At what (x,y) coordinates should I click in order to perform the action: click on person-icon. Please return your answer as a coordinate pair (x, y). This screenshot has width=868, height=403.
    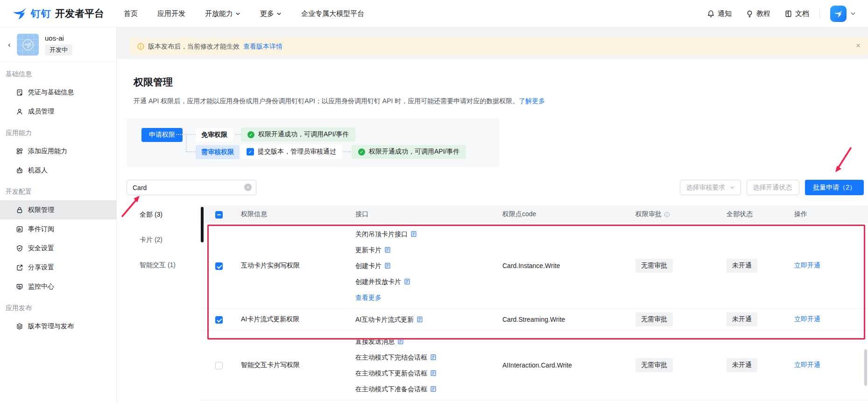
    Looking at the image, I should click on (20, 112).